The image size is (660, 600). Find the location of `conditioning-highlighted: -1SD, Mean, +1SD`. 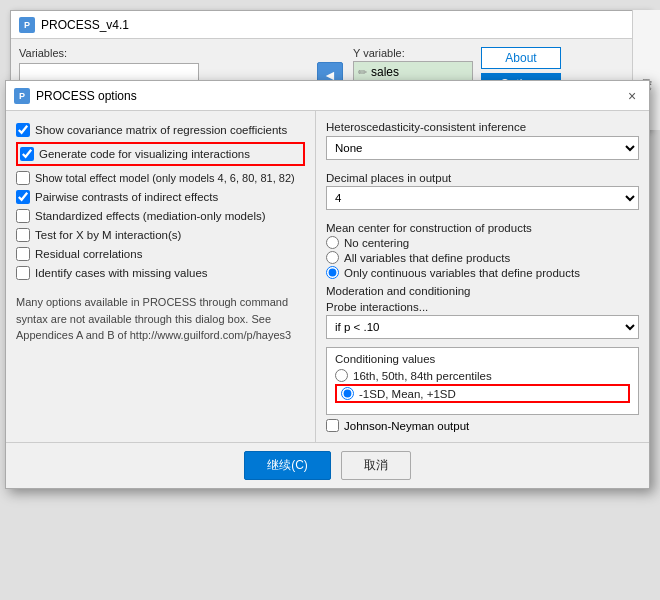

conditioning-highlighted: -1SD, Mean, +1SD is located at coordinates (482, 394).